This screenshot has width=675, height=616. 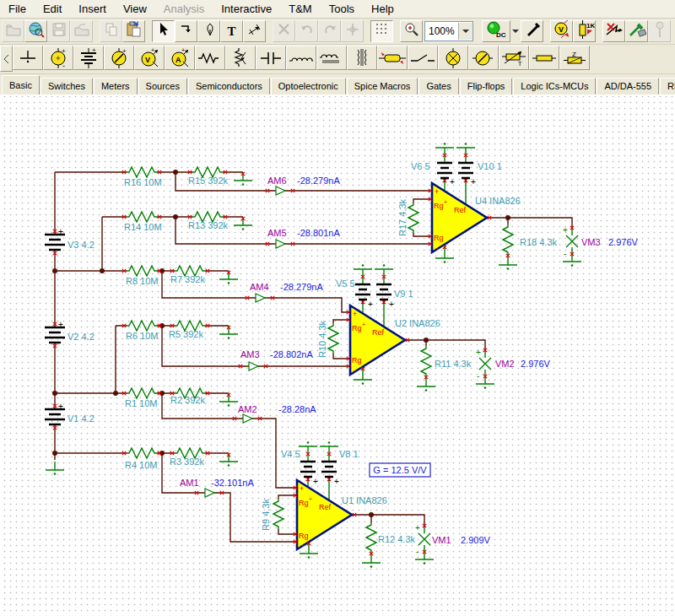 What do you see at coordinates (332, 57) in the screenshot?
I see `palette-coupled-inductor` at bounding box center [332, 57].